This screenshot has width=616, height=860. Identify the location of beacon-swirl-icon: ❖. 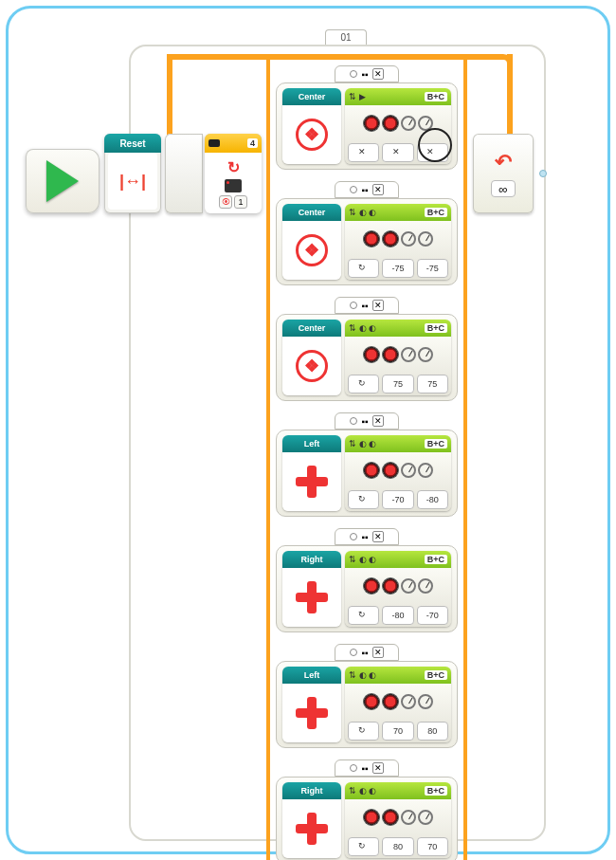
(312, 366).